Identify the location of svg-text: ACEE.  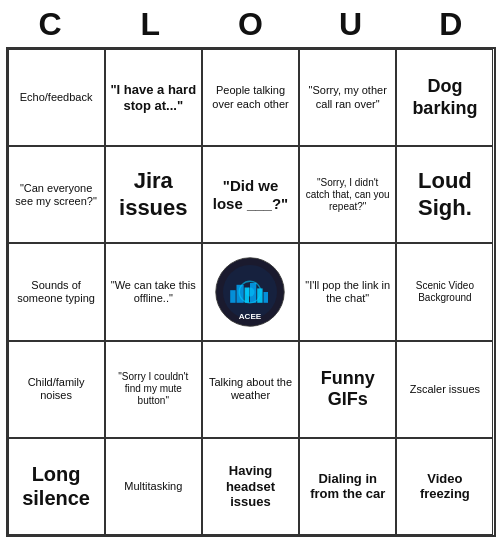
(250, 316).